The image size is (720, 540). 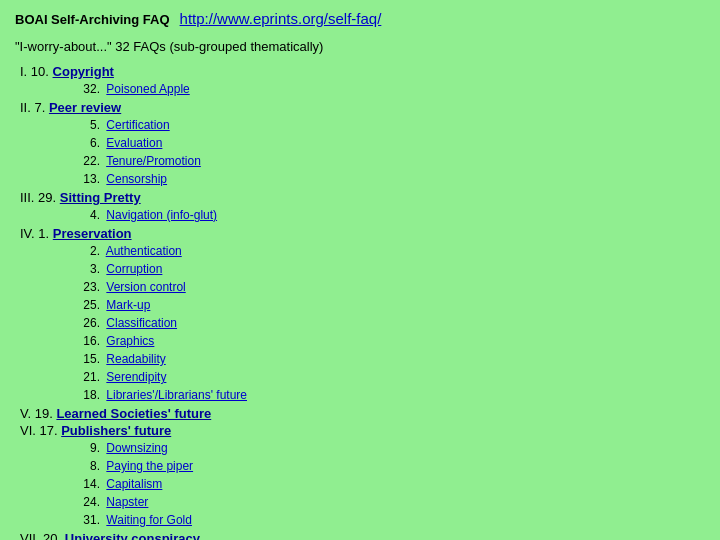 I want to click on item-number: 26., so click(x=88, y=323).